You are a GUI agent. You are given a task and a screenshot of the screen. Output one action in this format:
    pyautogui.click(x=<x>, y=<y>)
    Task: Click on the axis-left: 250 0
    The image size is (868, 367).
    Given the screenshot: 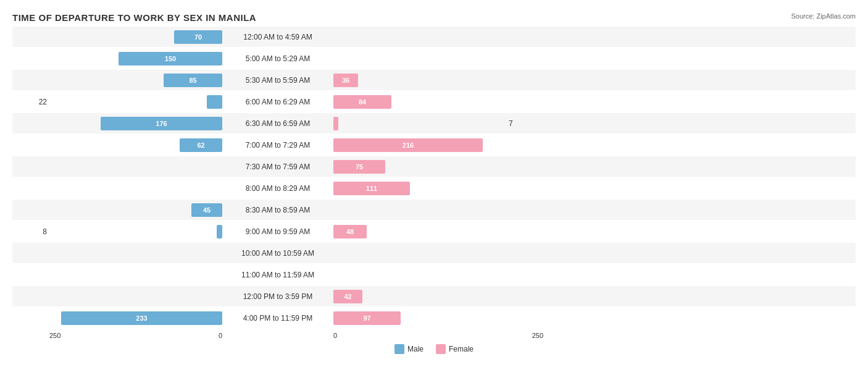 What is the action you would take?
    pyautogui.click(x=117, y=335)
    